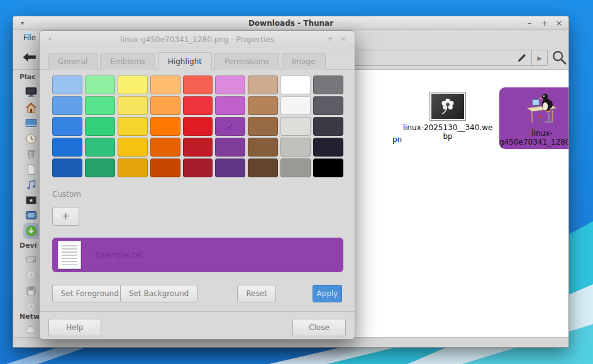 This screenshot has height=364, width=593. What do you see at coordinates (100, 168) in the screenshot?
I see `palette-swatch-26a269` at bounding box center [100, 168].